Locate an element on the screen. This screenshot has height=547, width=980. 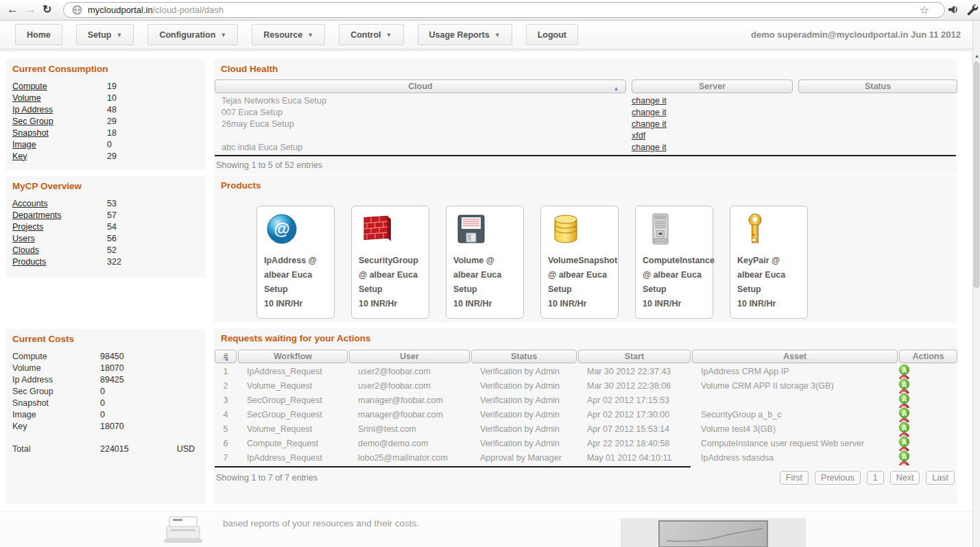
accounts-link: Accounts is located at coordinates (60, 204).